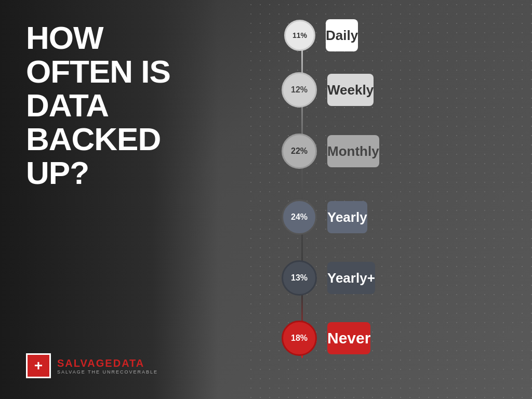  I want to click on logo: + SALVAGEDATA SALVAGE THE UNRECOVERABLE, so click(112, 366).